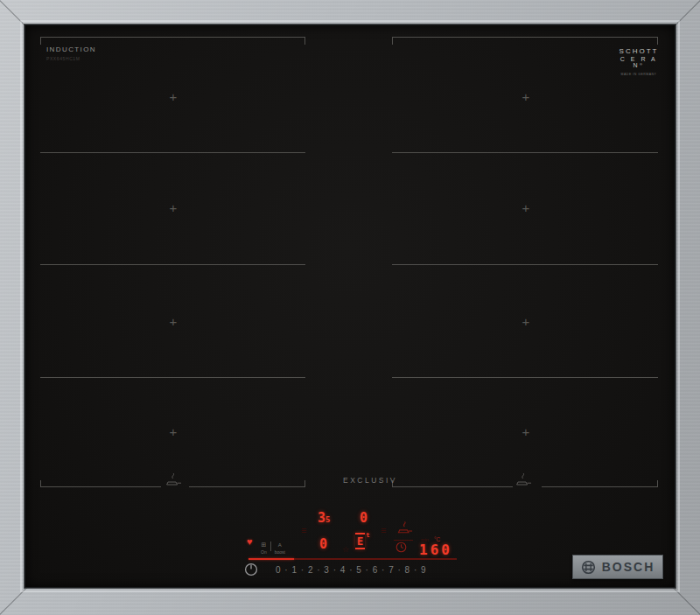 Image resolution: width=700 pixels, height=615 pixels. Describe the element at coordinates (264, 553) in the screenshot. I see `aux-on-label: On` at that location.